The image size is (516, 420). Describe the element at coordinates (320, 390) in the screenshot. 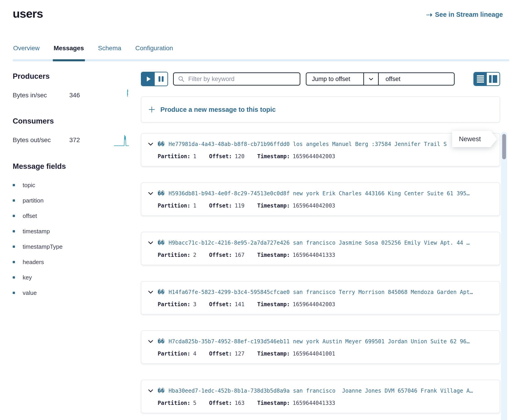

I see `message-preview-row: �� Hba30eed7-1edc-452b-8b1a-738d3b5d8a9a…` at that location.